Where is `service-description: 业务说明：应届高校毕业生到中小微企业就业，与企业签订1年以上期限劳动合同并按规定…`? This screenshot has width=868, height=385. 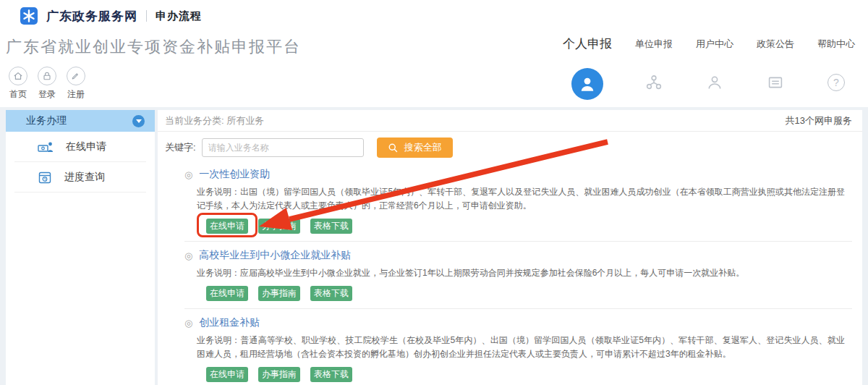 service-description: 业务说明：应届高校毕业生到中小微企业就业，与企业签订1年以上期限劳动合同并按规定… is located at coordinates (521, 274).